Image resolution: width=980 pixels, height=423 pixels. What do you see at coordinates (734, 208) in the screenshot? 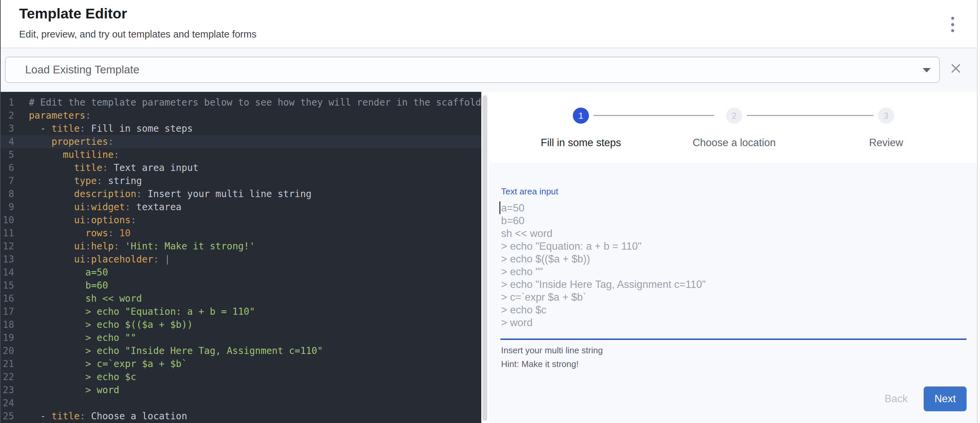
I see `textarea-placeholder-line: a=50` at bounding box center [734, 208].